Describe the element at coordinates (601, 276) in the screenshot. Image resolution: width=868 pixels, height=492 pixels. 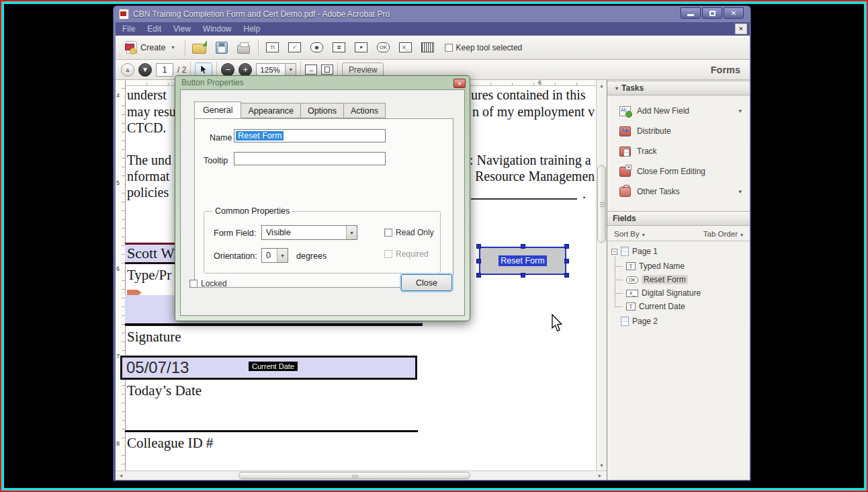
I see `document-vertical-scrollbar: ▲ ▼` at that location.